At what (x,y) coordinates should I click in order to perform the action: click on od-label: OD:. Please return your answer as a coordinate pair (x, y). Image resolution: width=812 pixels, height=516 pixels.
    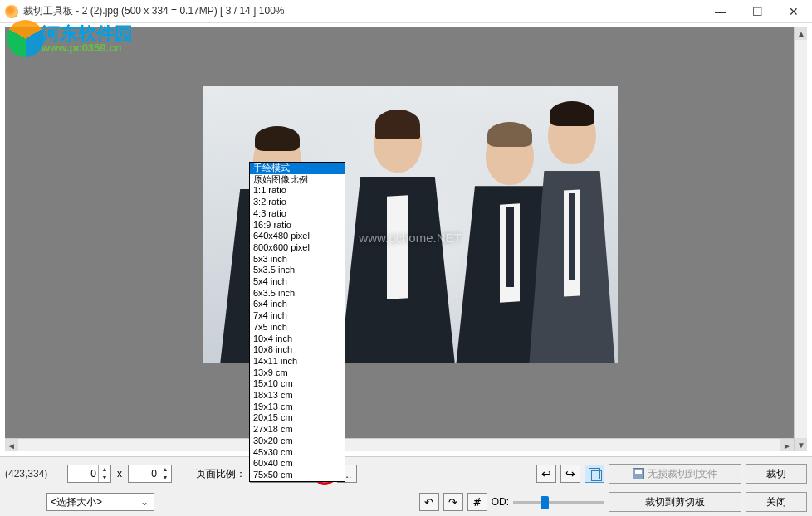
    Looking at the image, I should click on (500, 502).